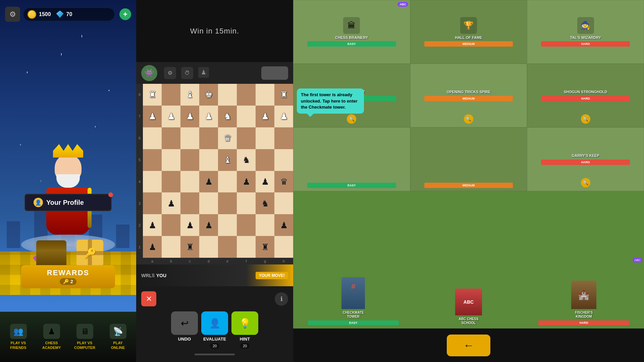  What do you see at coordinates (246, 138) in the screenshot?
I see `board-cell-r3c6` at bounding box center [246, 138].